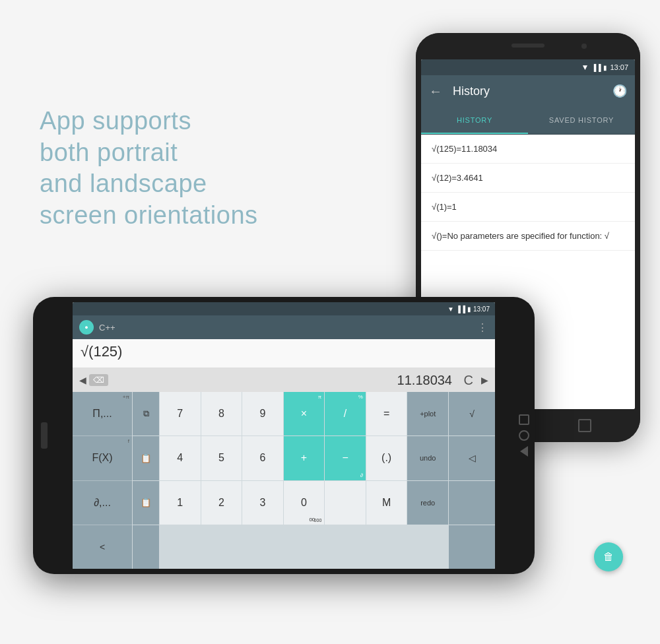 The height and width of the screenshot is (644, 660). I want to click on key-share: <, so click(102, 547).